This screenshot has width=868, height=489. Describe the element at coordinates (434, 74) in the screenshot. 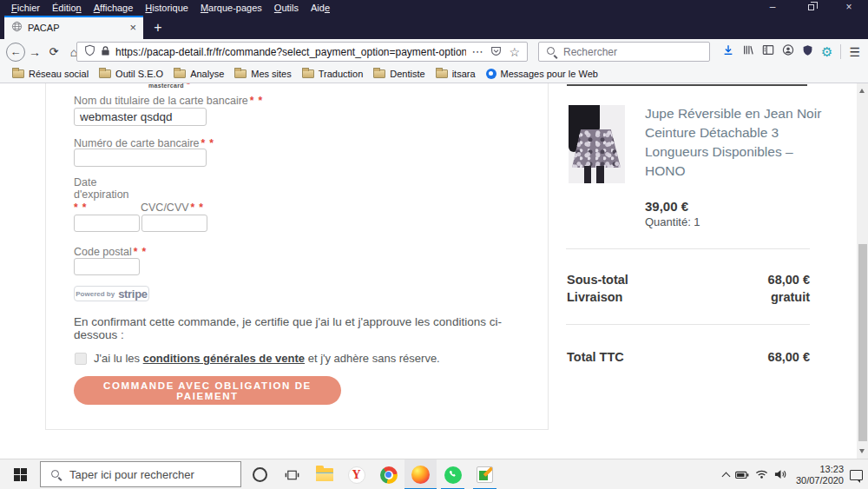

I see `bookmarks-bar: Réseau socialOutil S.E.OAnalyseMes sites…` at that location.